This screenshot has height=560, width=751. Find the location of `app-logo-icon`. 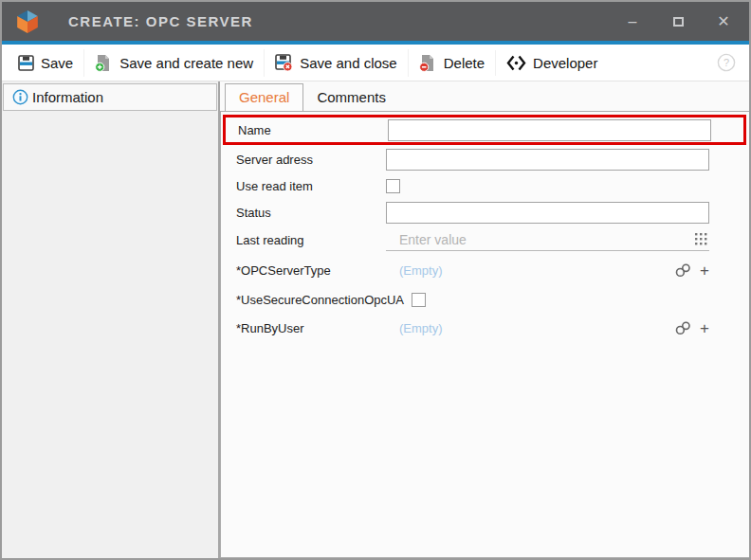

app-logo-icon is located at coordinates (27, 22).